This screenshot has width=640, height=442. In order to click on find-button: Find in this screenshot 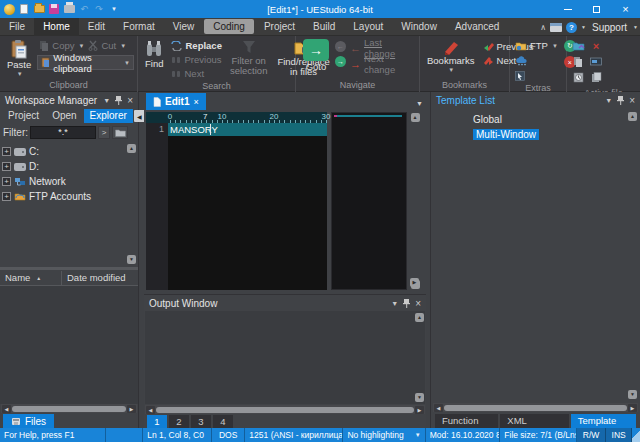, I will do `click(154, 54)`.